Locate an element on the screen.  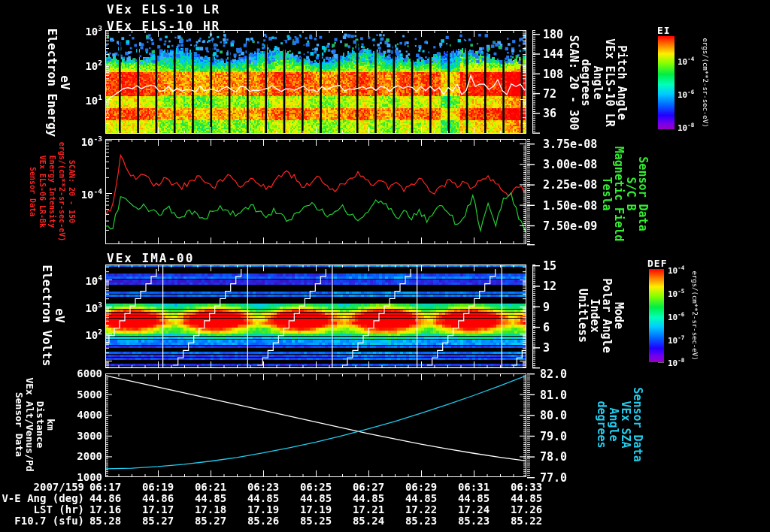
footer-value: 17.17 is located at coordinates (158, 509).